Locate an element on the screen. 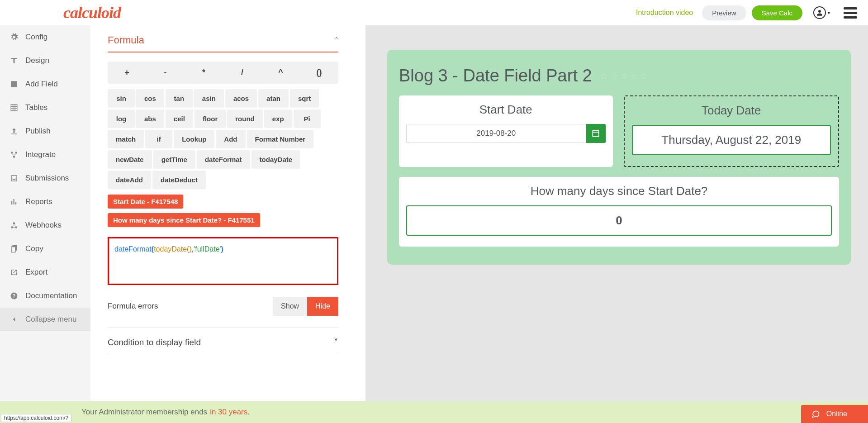 This screenshot has width=868, height=423. fn-sqrt: sqrt is located at coordinates (304, 99).